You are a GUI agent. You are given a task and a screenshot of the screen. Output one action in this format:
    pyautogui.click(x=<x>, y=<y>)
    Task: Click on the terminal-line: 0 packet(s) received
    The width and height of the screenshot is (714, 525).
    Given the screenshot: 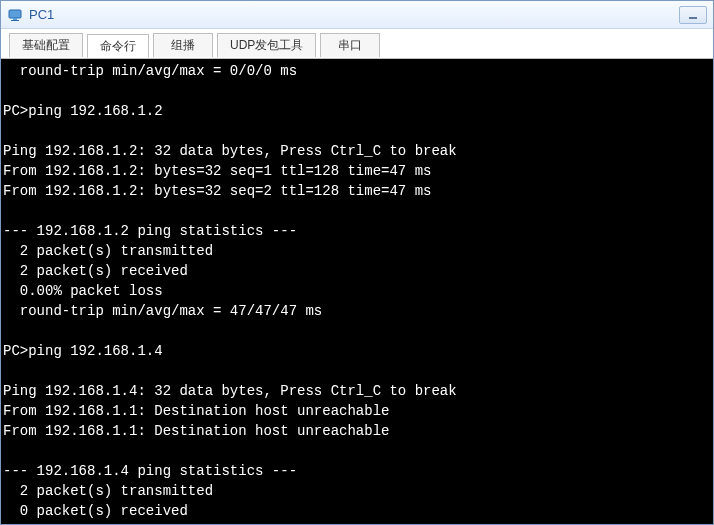 What is the action you would take?
    pyautogui.click(x=355, y=511)
    